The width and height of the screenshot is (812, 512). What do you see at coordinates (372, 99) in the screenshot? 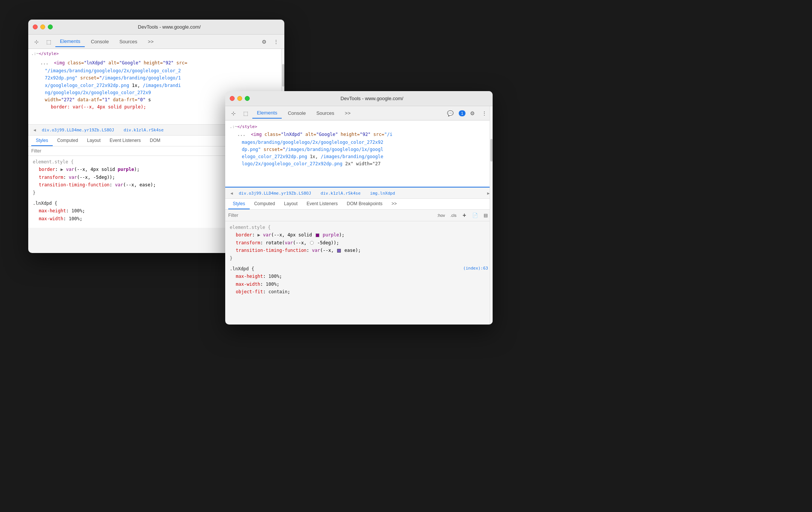
I see `window-title-front: DevTools - www.google.com/` at bounding box center [372, 99].